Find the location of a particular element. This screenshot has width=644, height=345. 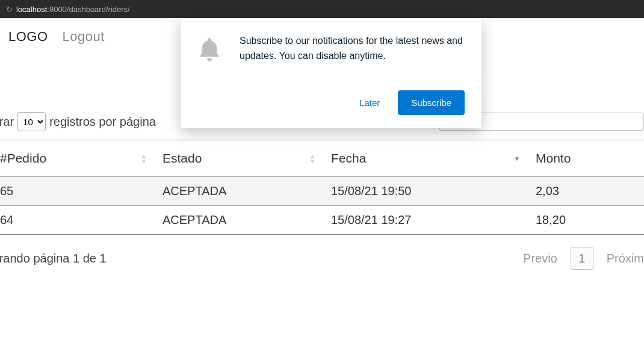

reload-icon: ↻ is located at coordinates (10, 10).